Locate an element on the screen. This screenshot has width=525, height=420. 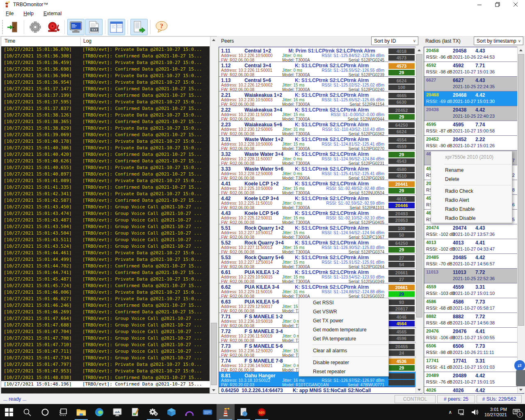
menu-item-reset-repeater: Reset repeater is located at coordinates (344, 372).